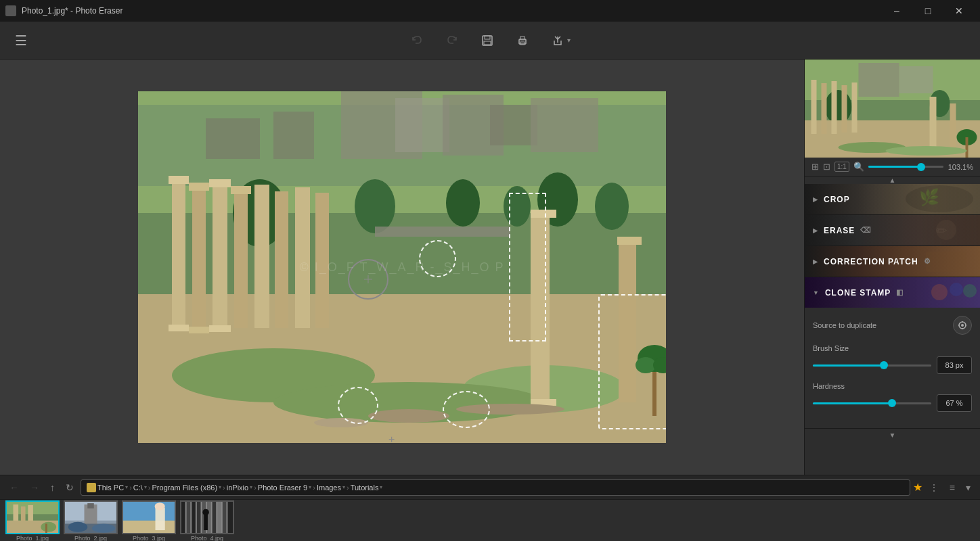 The width and height of the screenshot is (980, 541). Describe the element at coordinates (968, 488) in the screenshot. I see `fb-view-chevron: ▾` at that location.